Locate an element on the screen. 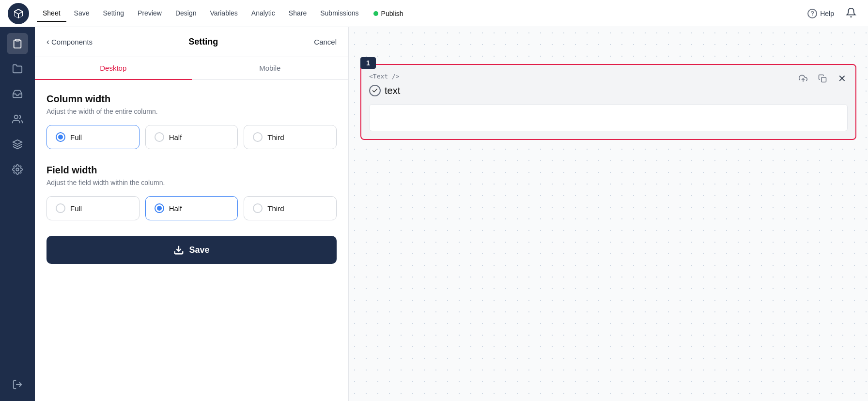  nav-variables: Variables is located at coordinates (224, 14).